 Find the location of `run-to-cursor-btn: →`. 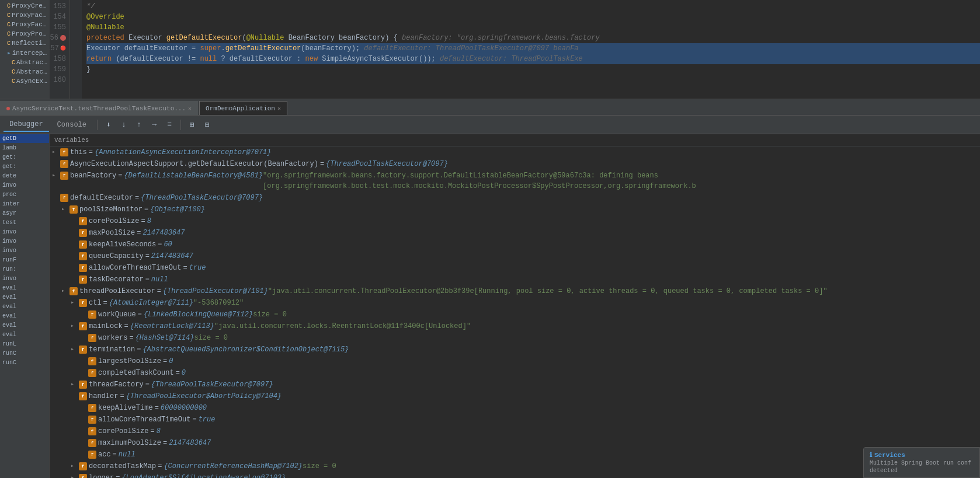

run-to-cursor-btn: → is located at coordinates (154, 125).